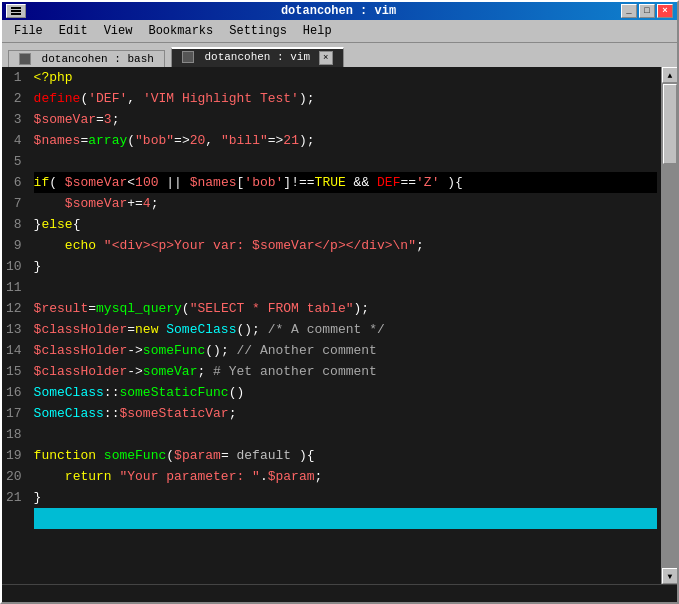 This screenshot has width=679, height=604. I want to click on title-bar: dotancohen : vim _ □ ×, so click(340, 11).